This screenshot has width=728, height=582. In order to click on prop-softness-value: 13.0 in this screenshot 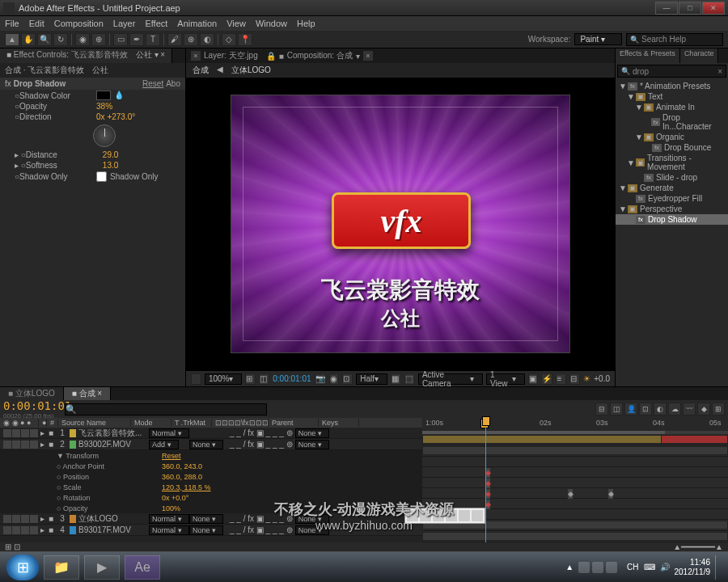, I will do `click(110, 165)`.